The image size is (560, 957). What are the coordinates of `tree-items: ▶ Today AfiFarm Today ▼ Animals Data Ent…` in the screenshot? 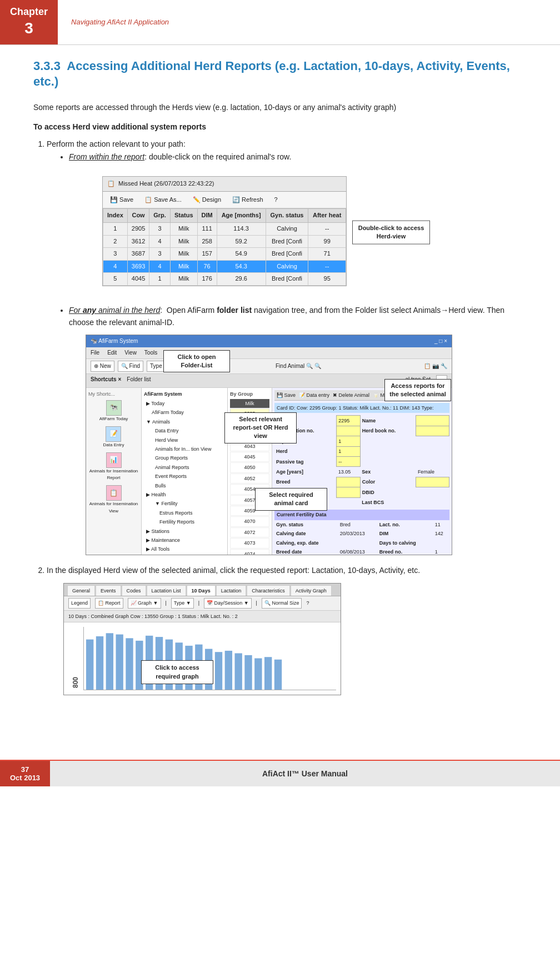 It's located at (184, 477).